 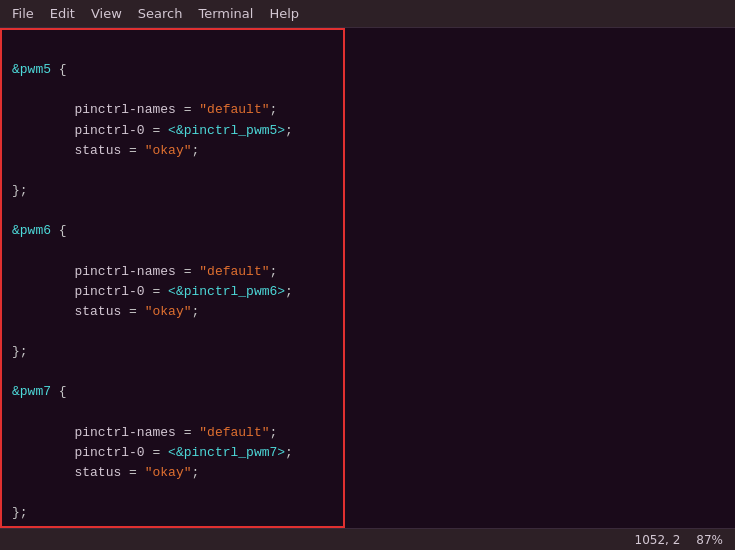 I want to click on menu-file: File, so click(x=23, y=14).